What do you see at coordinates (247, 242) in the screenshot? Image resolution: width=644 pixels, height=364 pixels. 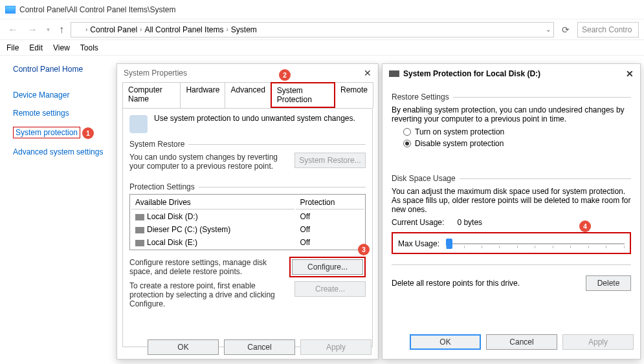 I see `table-row: Local Disk (E:)Off` at bounding box center [247, 242].